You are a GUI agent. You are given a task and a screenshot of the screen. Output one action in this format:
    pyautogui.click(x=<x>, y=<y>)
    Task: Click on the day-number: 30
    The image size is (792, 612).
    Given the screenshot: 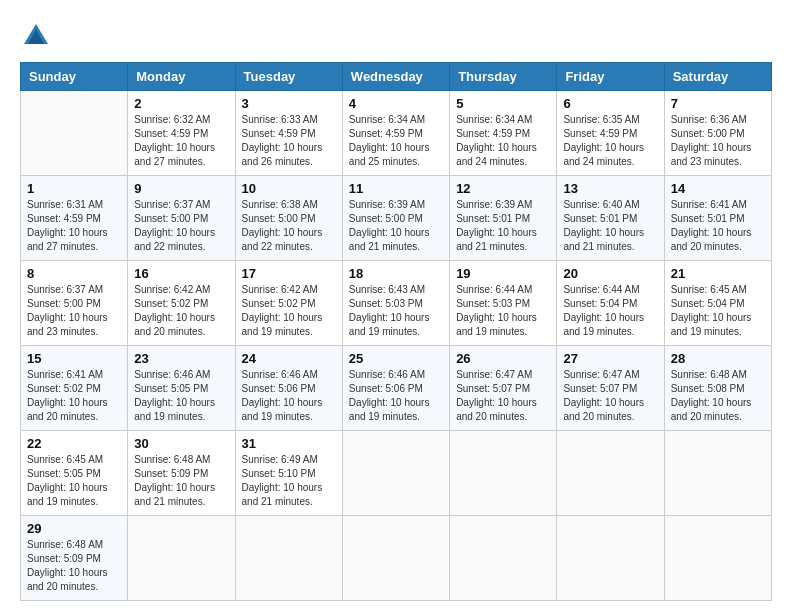 What is the action you would take?
    pyautogui.click(x=181, y=444)
    